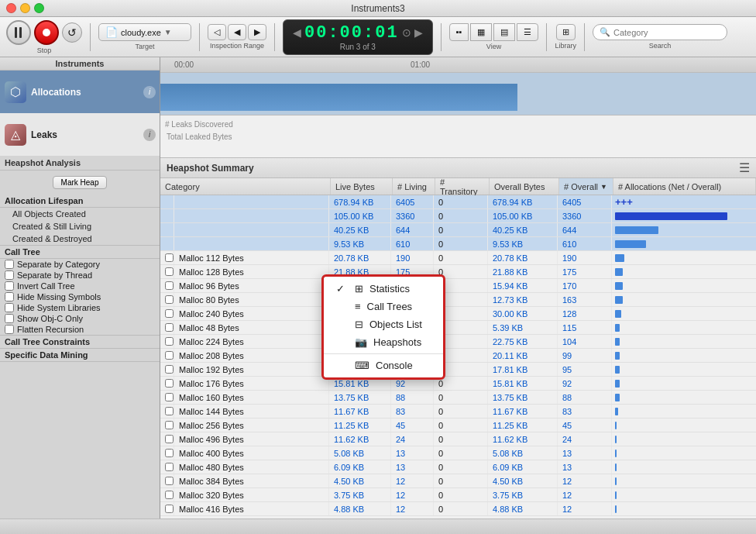  Describe the element at coordinates (660, 33) in the screenshot. I see `search-box: 🔍` at that location.